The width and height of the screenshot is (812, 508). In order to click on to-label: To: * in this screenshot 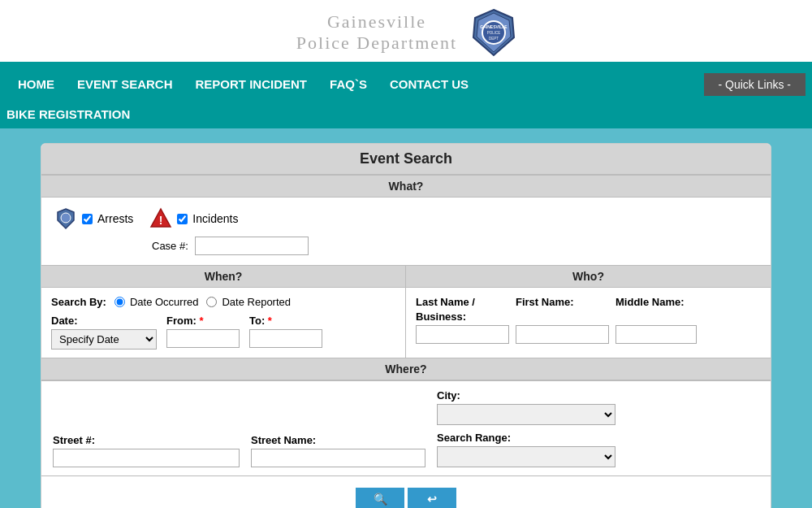, I will do `click(286, 320)`.